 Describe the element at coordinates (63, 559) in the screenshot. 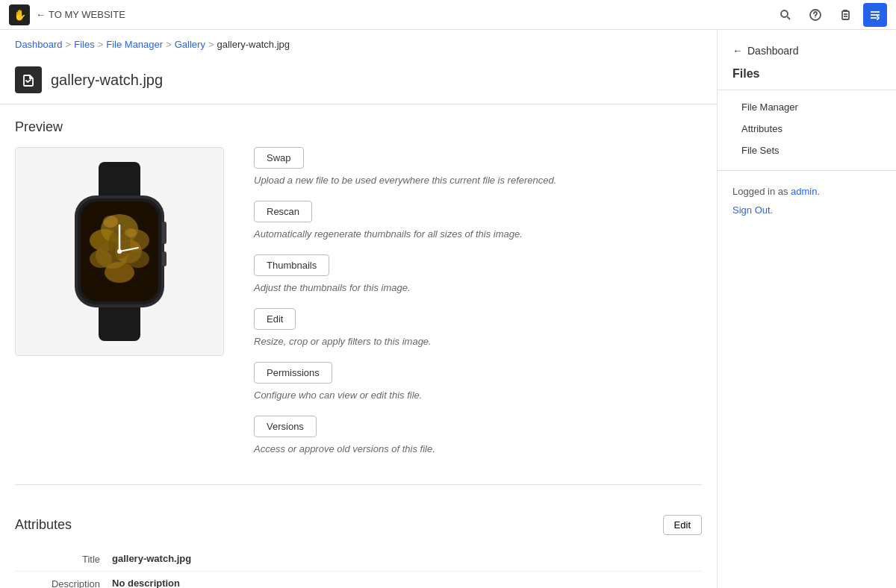

I see `title-attribute-label: Title` at that location.